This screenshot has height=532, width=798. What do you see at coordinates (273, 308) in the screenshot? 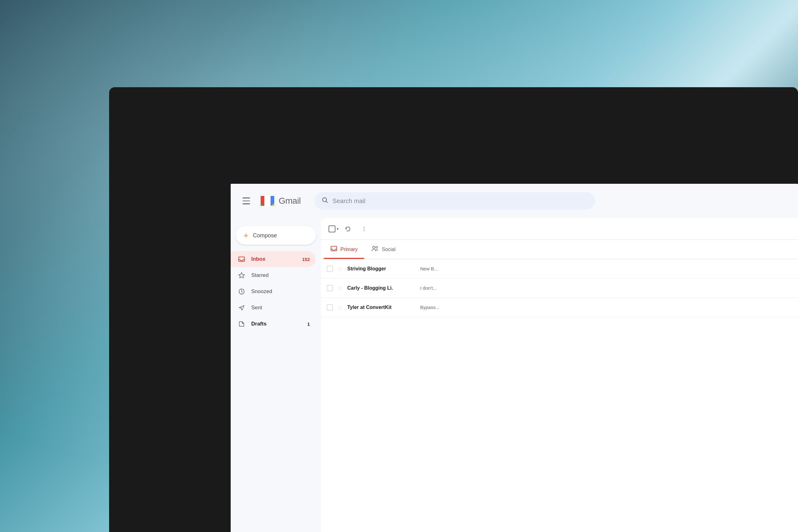
I see `sidebar-item-sent: Sent` at bounding box center [273, 308].